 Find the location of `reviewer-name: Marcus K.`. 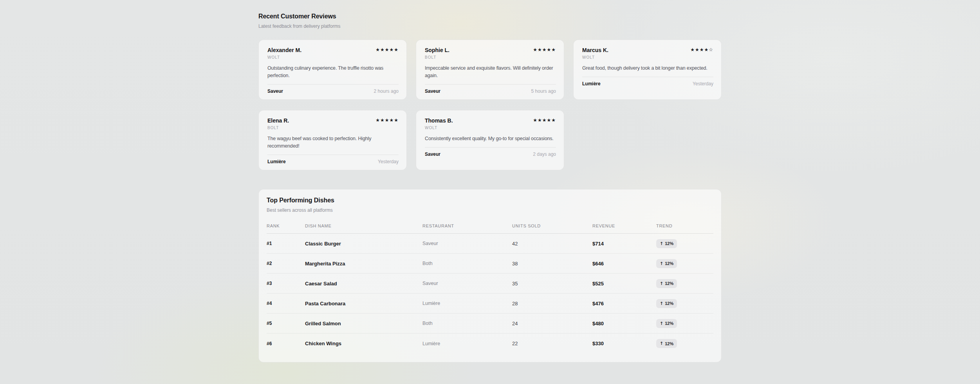

reviewer-name: Marcus K. is located at coordinates (595, 50).